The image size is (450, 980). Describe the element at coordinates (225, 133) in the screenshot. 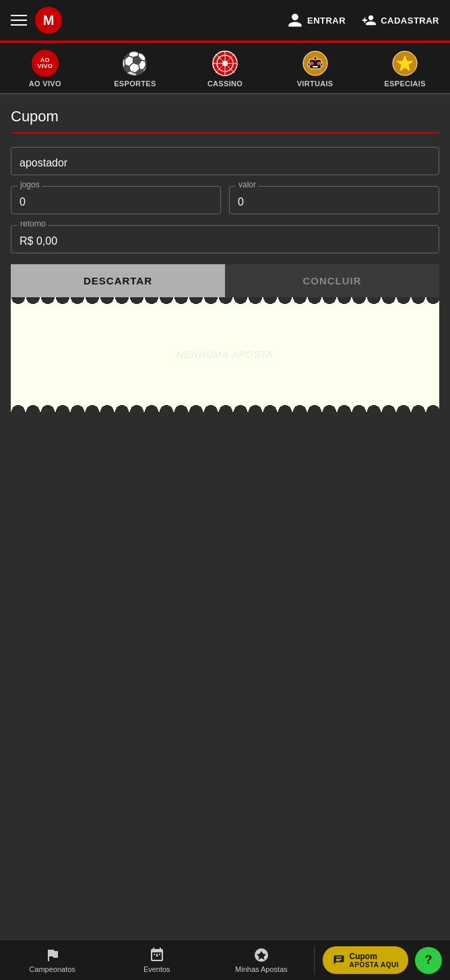

I see `cupom-divider` at that location.